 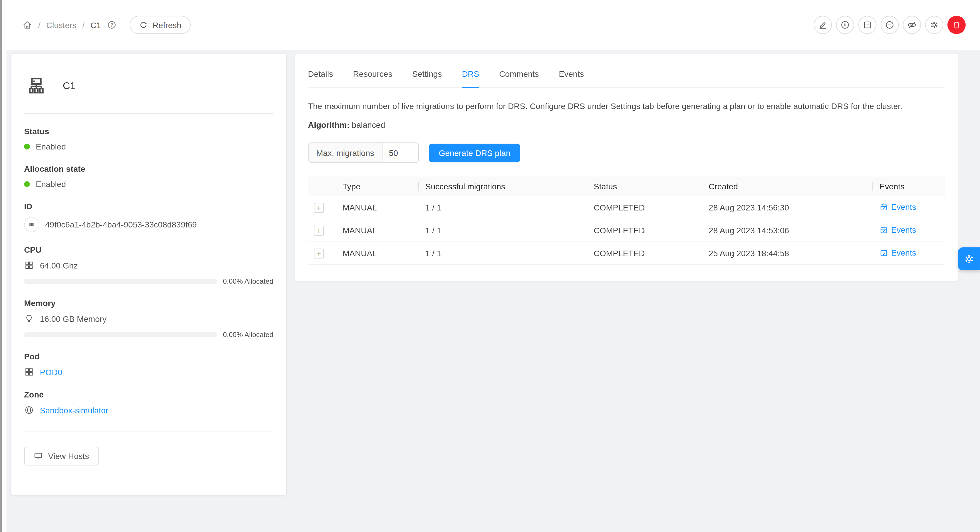 What do you see at coordinates (627, 106) in the screenshot?
I see `drs-description: The maximum number of live migrations to…` at bounding box center [627, 106].